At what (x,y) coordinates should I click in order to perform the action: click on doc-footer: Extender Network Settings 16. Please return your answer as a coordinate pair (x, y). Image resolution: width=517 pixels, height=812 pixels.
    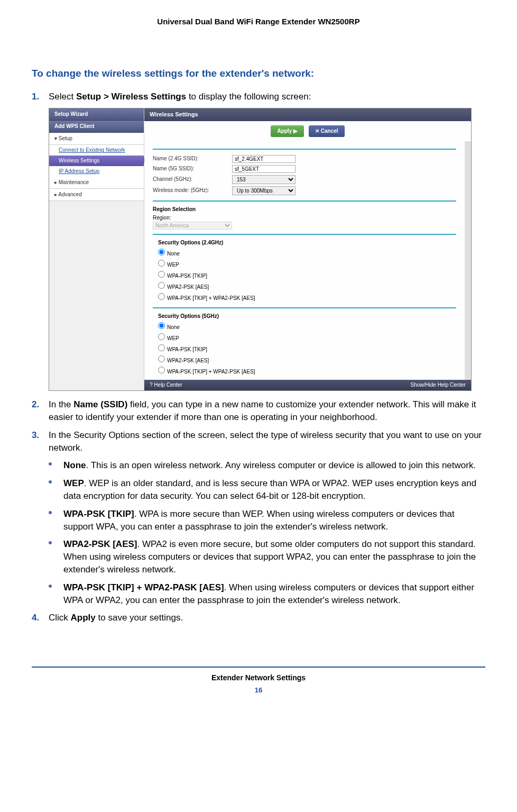
    Looking at the image, I should click on (258, 681).